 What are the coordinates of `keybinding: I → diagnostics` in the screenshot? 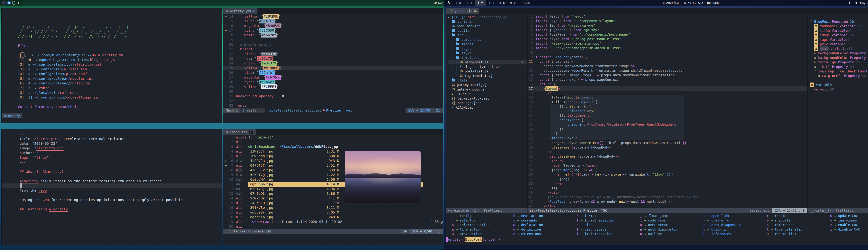 It's located at (608, 229).